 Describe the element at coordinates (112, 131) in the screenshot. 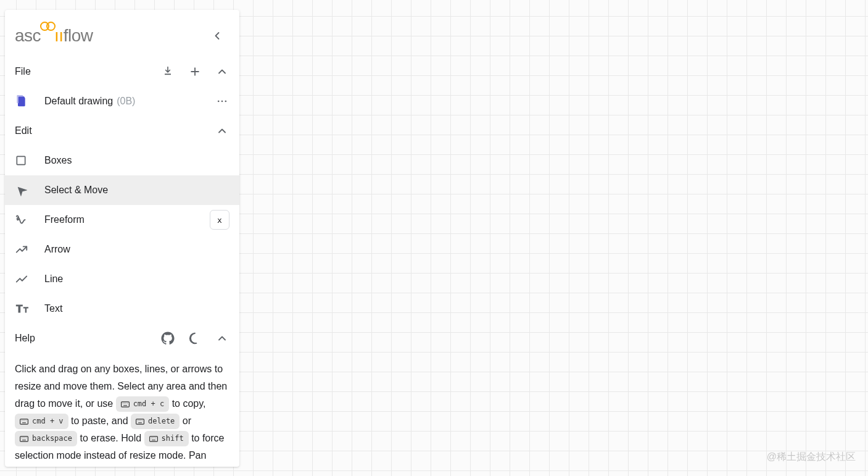

I see `edit-section-label: Edit` at that location.